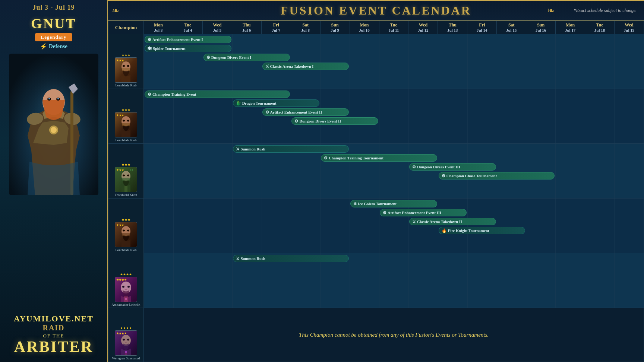 Image resolution: width=644 pixels, height=362 pixels. What do you see at coordinates (355, 204) in the screenshot?
I see `event-icon: ❄` at bounding box center [355, 204].